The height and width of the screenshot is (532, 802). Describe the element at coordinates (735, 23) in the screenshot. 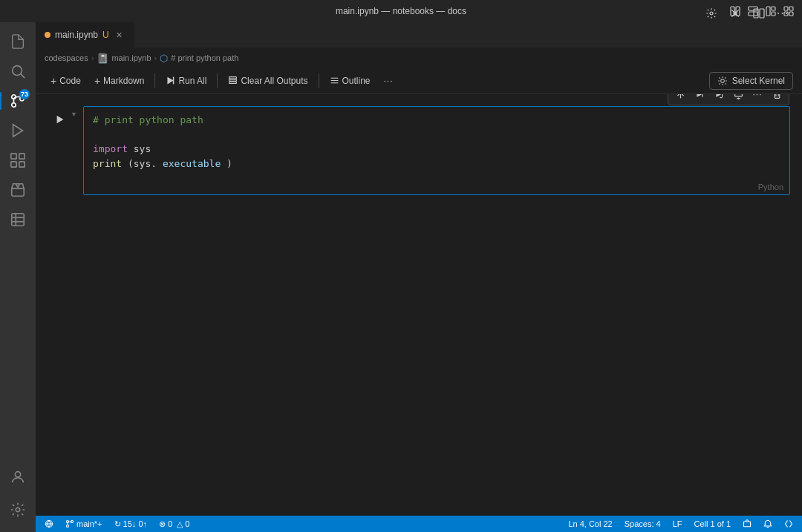

I see `variables-icon` at that location.